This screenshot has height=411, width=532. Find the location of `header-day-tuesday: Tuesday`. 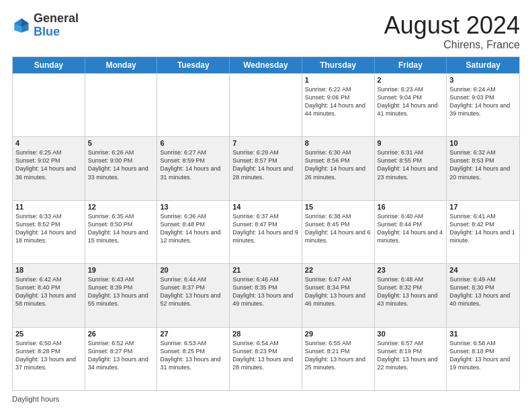

header-day-tuesday: Tuesday is located at coordinates (193, 65).